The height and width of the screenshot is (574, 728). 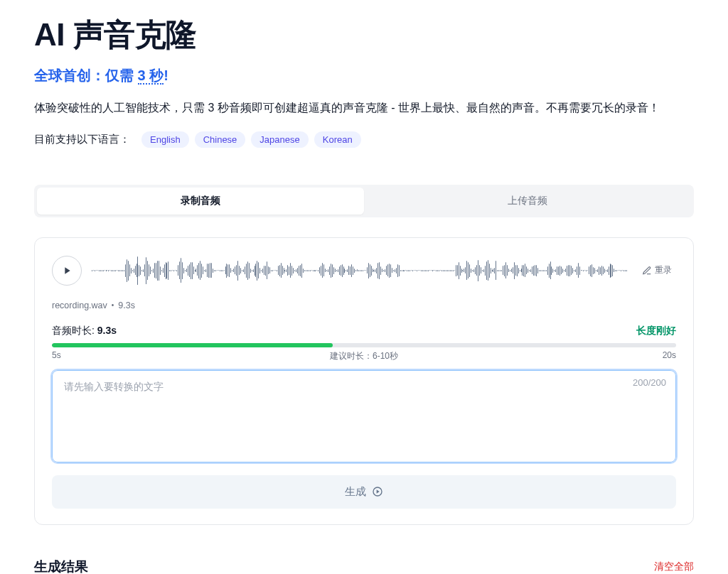 What do you see at coordinates (364, 36) in the screenshot?
I see `page-title: AI 声音克隆` at bounding box center [364, 36].